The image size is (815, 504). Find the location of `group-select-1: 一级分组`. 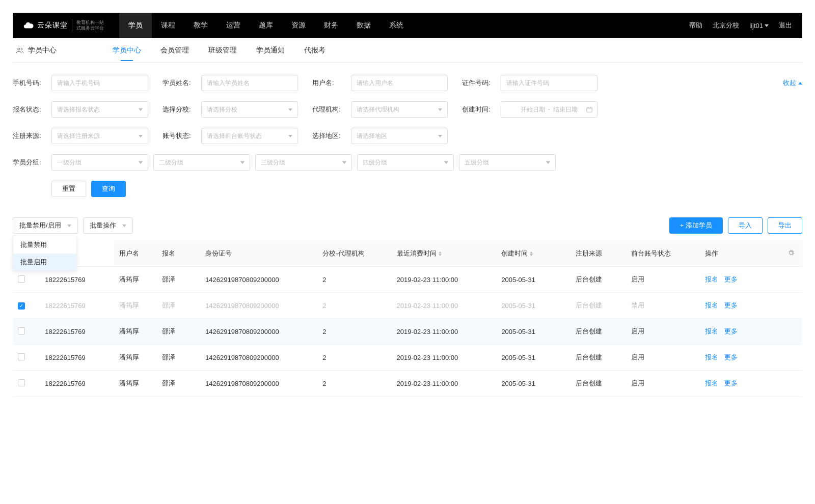

group-select-1: 一级分组 is located at coordinates (100, 162).